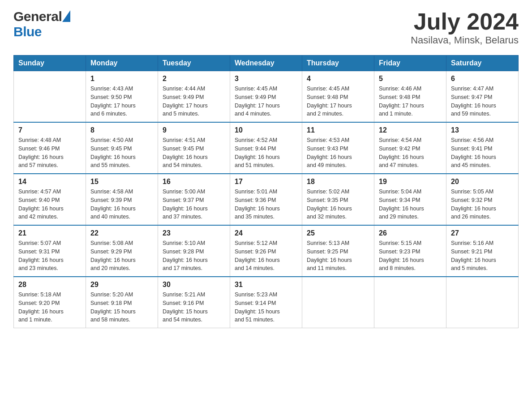 This screenshot has width=532, height=411. Describe the element at coordinates (266, 204) in the screenshot. I see `day-info: Sunrise: 5:01 AM Sunset: 9:36 PM Dayligh…` at that location.